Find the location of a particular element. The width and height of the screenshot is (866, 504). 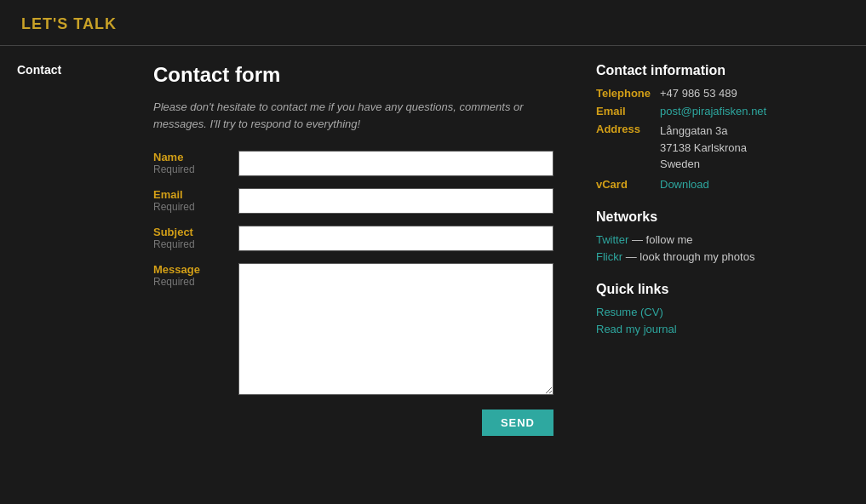

vcard-row: vCard Download is located at coordinates (694, 184).